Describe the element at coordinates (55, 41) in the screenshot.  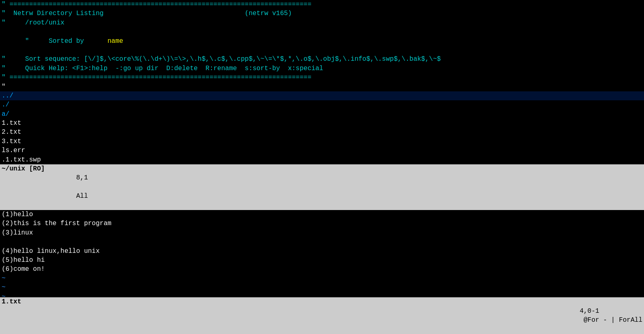
I see `sorted-label: " Sorted by` at that location.